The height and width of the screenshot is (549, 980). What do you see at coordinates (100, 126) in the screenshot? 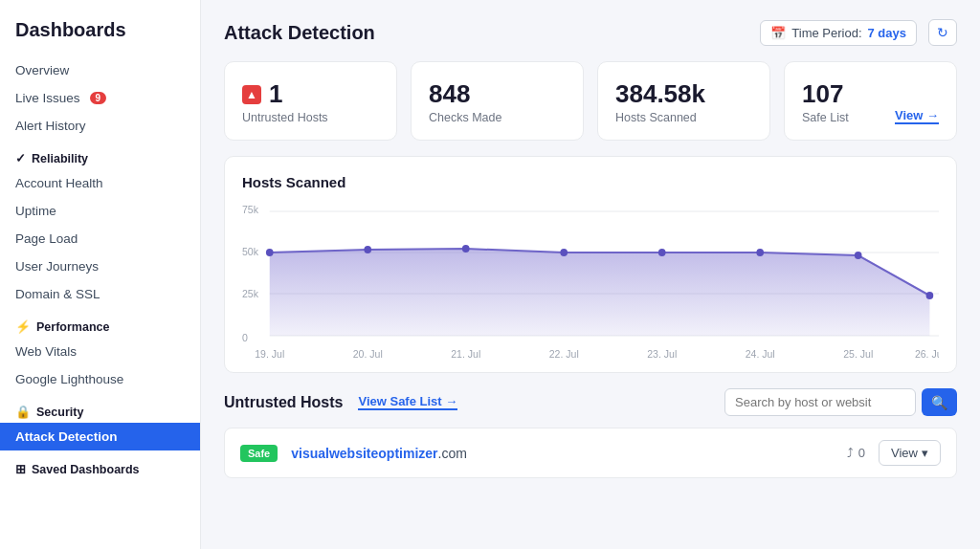
I see `sidebar-item-alert-history: Alert History` at bounding box center [100, 126].